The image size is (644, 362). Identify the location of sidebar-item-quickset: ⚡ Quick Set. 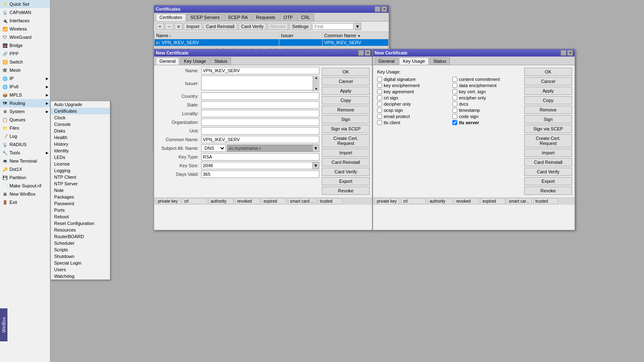
(25, 4).